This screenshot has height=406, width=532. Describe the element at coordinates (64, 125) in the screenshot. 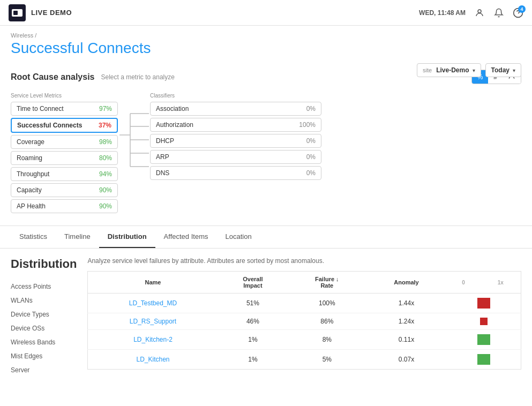

I see `metric-item-successful-connects: Successful Connects 37%` at that location.